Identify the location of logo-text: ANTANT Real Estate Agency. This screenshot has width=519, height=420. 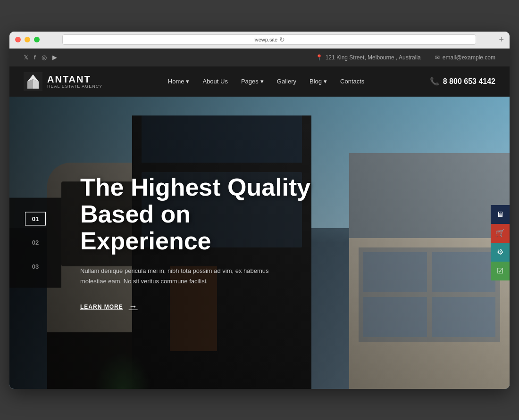
(75, 82).